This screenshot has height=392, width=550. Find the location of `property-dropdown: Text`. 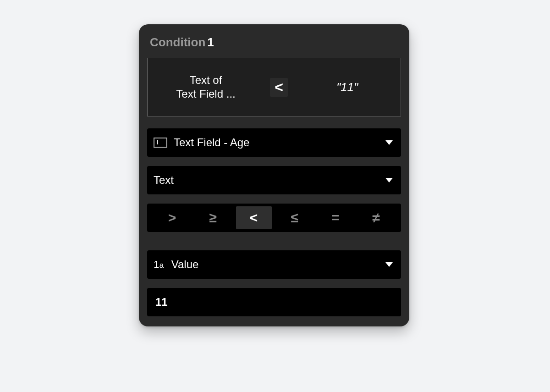

property-dropdown: Text is located at coordinates (274, 180).